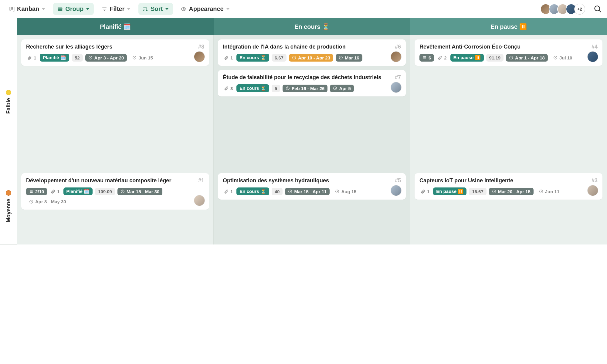  I want to click on column-header: En cours ⏳, so click(312, 27).